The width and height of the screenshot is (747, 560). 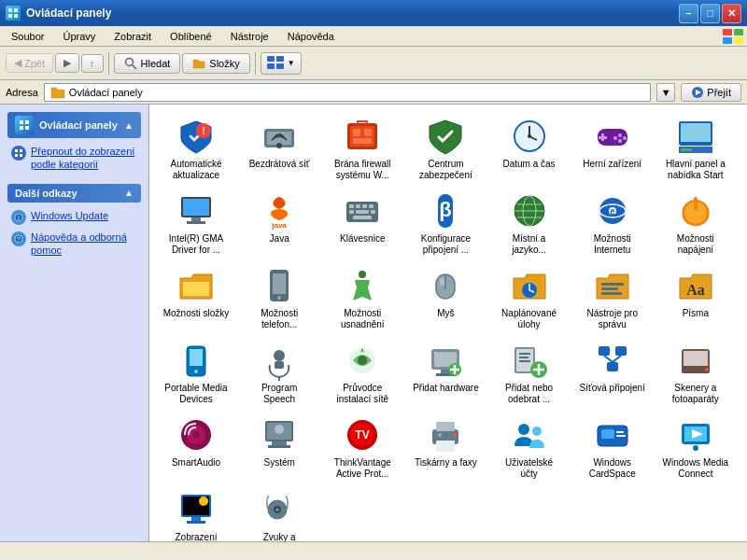 I want to click on icon-item-pridat-hardware: Přidat hardware, so click(x=445, y=373).